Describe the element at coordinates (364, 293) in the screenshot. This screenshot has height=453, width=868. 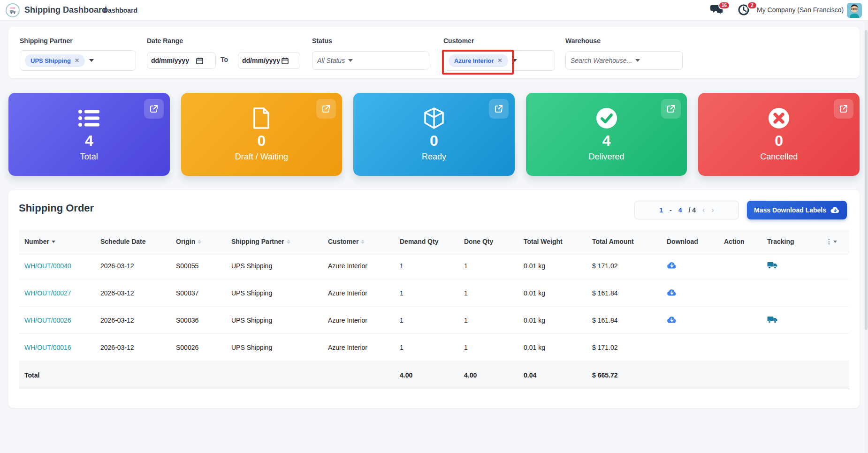
I see `customer-cell: Azure Interior` at that location.